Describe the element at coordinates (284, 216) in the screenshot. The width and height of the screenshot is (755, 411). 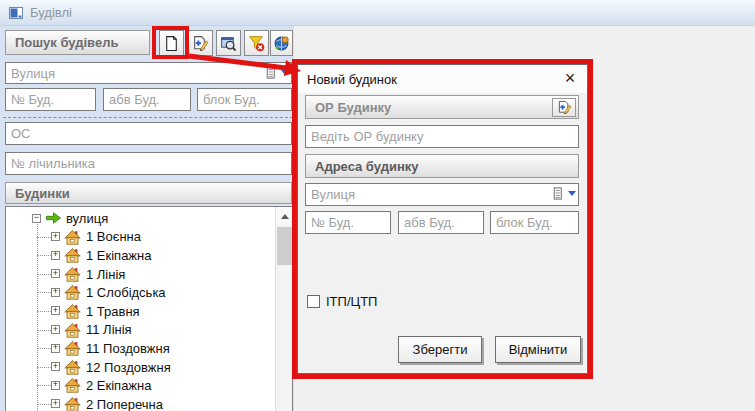
I see `scroll-up-icon` at that location.